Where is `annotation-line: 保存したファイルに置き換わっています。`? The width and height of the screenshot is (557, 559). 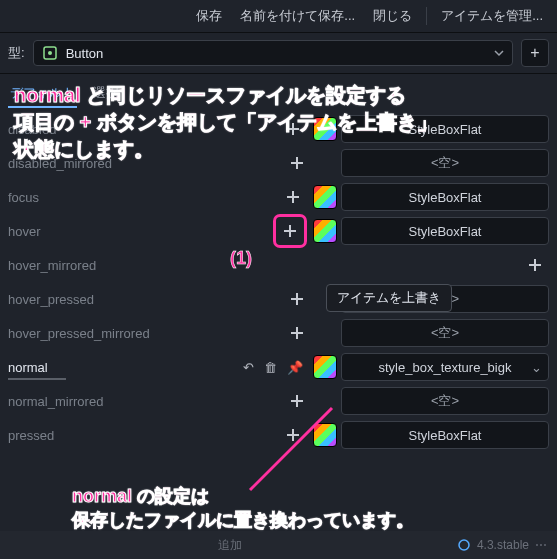 annotation-line: 保存したファイルに置き換わっています。 is located at coordinates (243, 520).